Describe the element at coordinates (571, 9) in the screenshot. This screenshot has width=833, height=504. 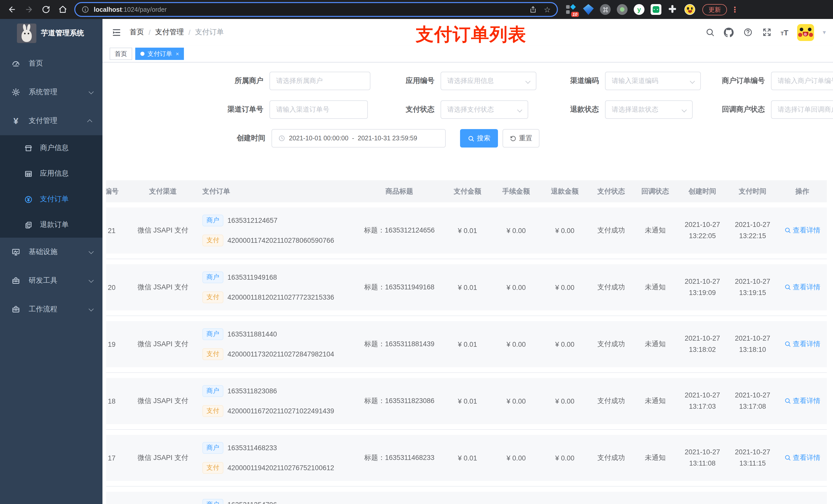
I see `extension-grid-icon: 10` at that location.